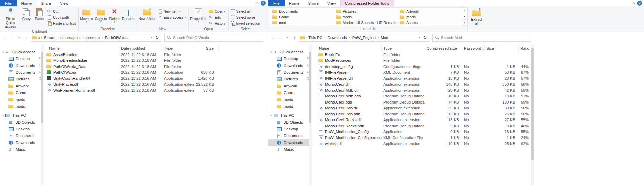  I want to click on file-row: Mono.Cecil.Pdb.dll Application extension…, so click(478, 108).